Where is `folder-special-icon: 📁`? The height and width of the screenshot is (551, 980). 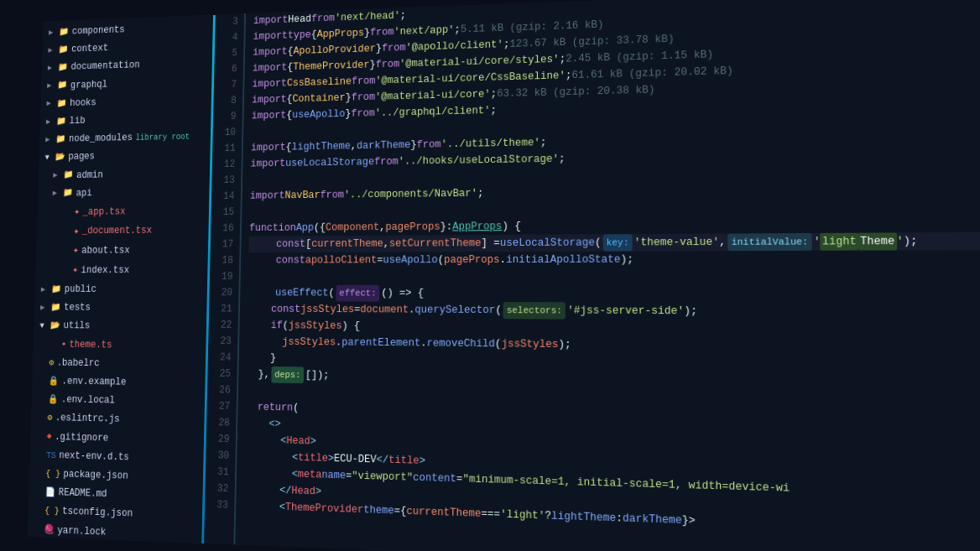
folder-special-icon: 📁 is located at coordinates (60, 139).